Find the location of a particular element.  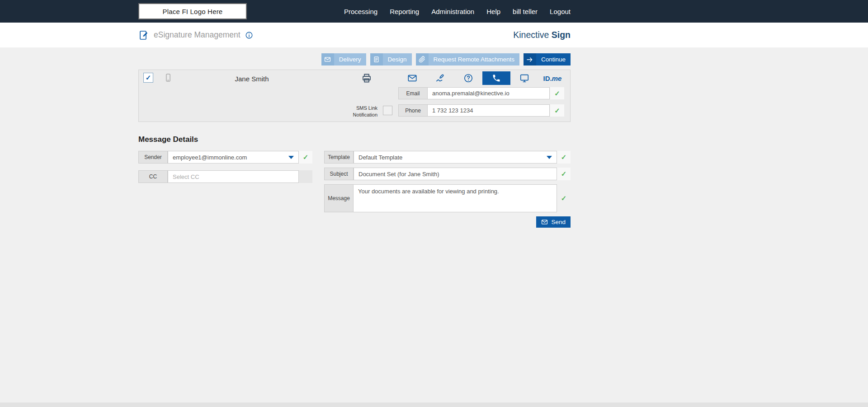

template-status-check: ✓ is located at coordinates (564, 157).